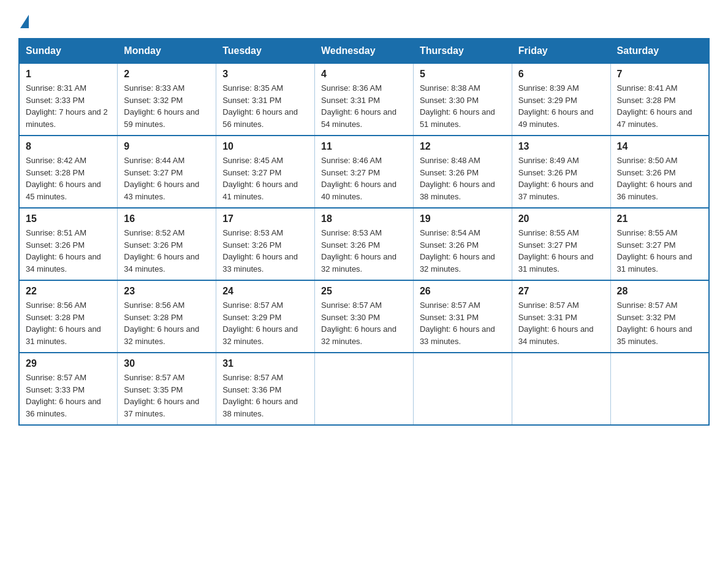 This screenshot has height=563, width=728. What do you see at coordinates (364, 51) in the screenshot?
I see `header-wednesday: Wednesday` at bounding box center [364, 51].